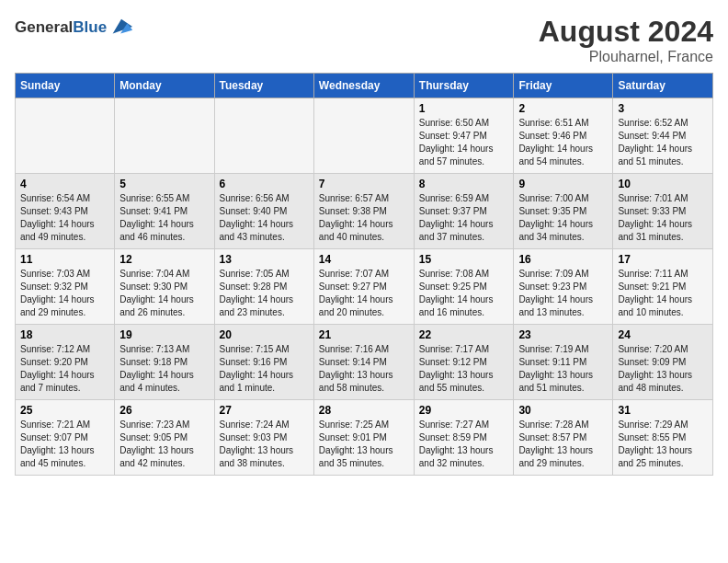 The height and width of the screenshot is (563, 728). What do you see at coordinates (265, 444) in the screenshot?
I see `day-info: Sunrise: 7:24 AM Sunset: 9:03 PM Dayligh…` at bounding box center [265, 444].